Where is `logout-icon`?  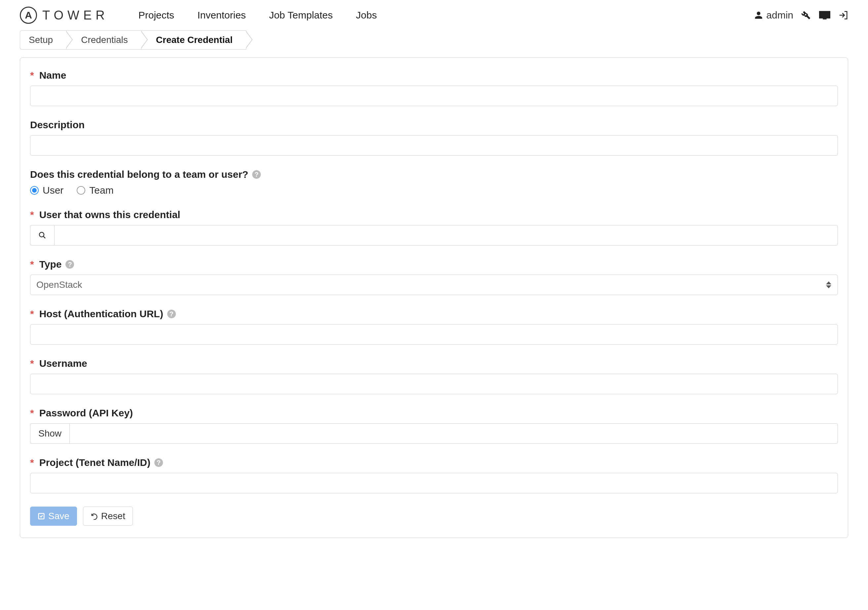 logout-icon is located at coordinates (843, 15).